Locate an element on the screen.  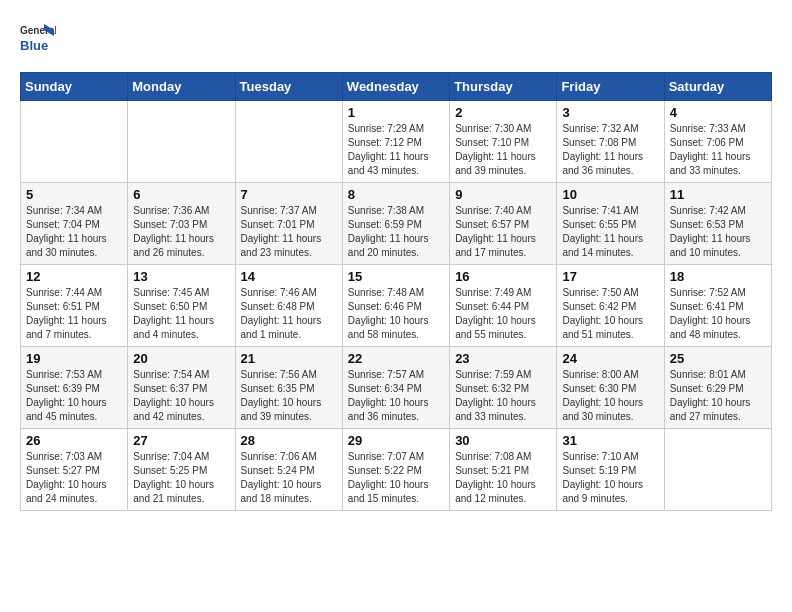
day-number: 22 is located at coordinates (396, 358).